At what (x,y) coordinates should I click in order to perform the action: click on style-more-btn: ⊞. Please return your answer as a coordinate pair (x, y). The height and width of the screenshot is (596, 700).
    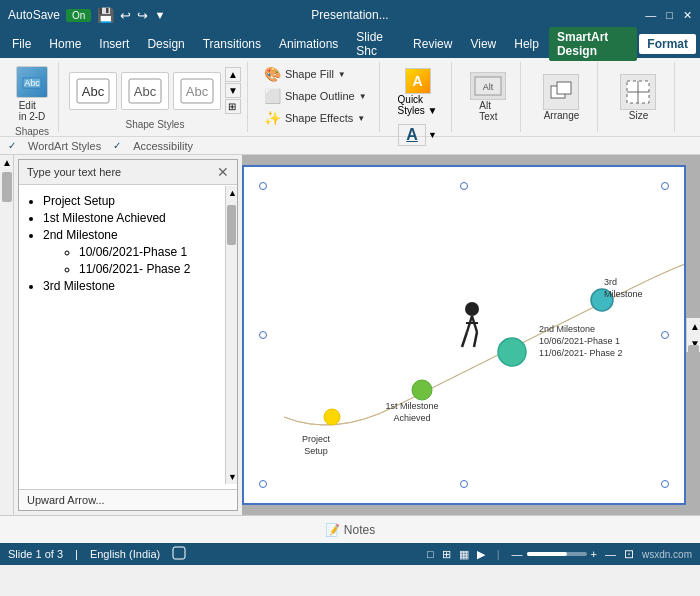
    Looking at the image, I should click on (233, 106).